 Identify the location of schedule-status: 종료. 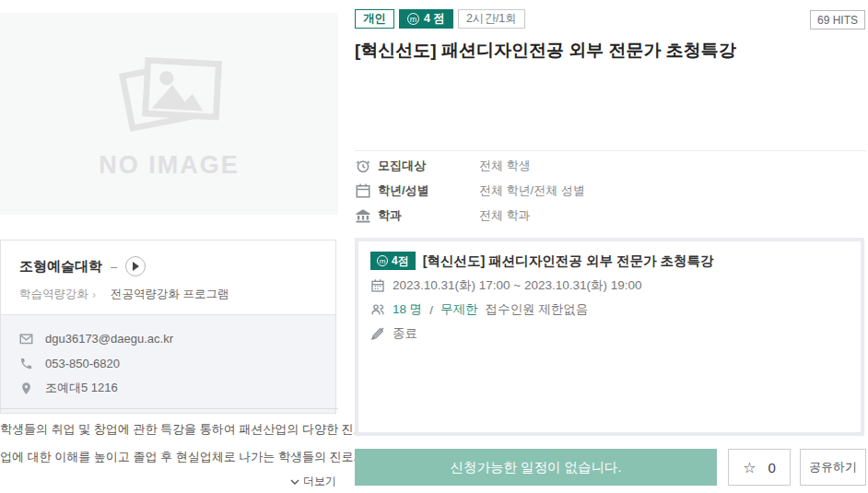
(405, 334).